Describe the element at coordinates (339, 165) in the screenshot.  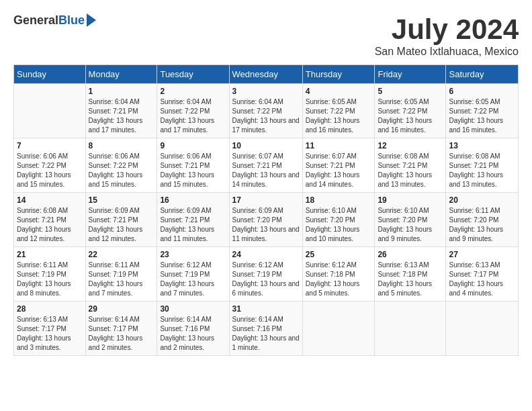
I see `calendar-cell: 11Sunrise: 6:07 AMSunset: 7:21 PMDayligh…` at that location.